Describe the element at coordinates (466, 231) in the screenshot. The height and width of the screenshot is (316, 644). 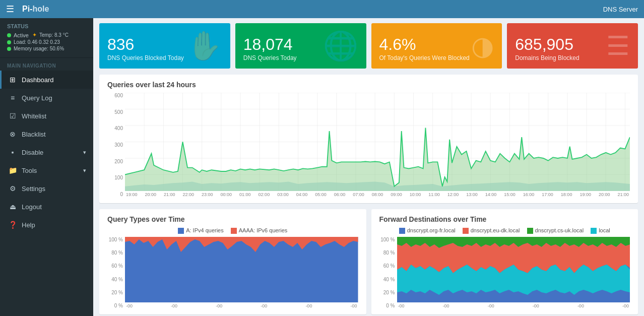
I see `fwd-dns2-color` at that location.